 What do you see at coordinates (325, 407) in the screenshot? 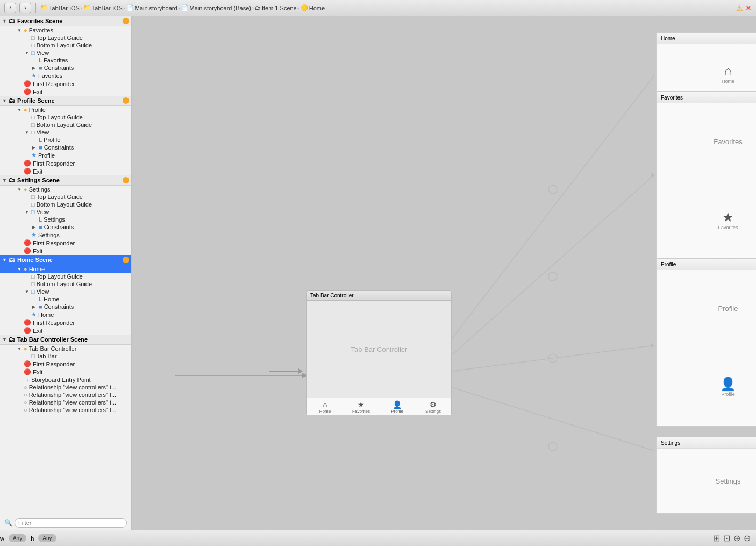
I see `tbc-tab-home: ⌂ Home` at bounding box center [325, 407].